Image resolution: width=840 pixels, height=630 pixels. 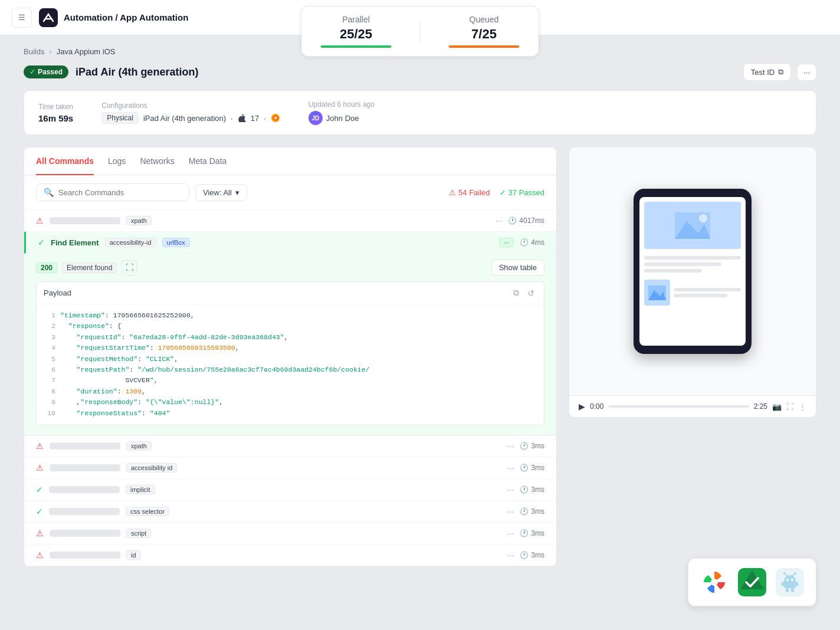 What do you see at coordinates (113, 192) in the screenshot?
I see `search-box: 🔍` at bounding box center [113, 192].